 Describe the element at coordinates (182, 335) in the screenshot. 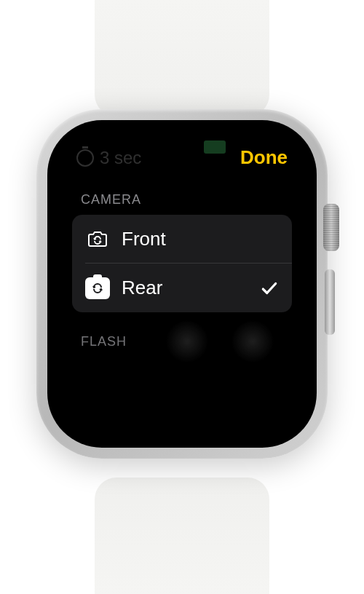

I see `section-header-flash: FLASH` at that location.